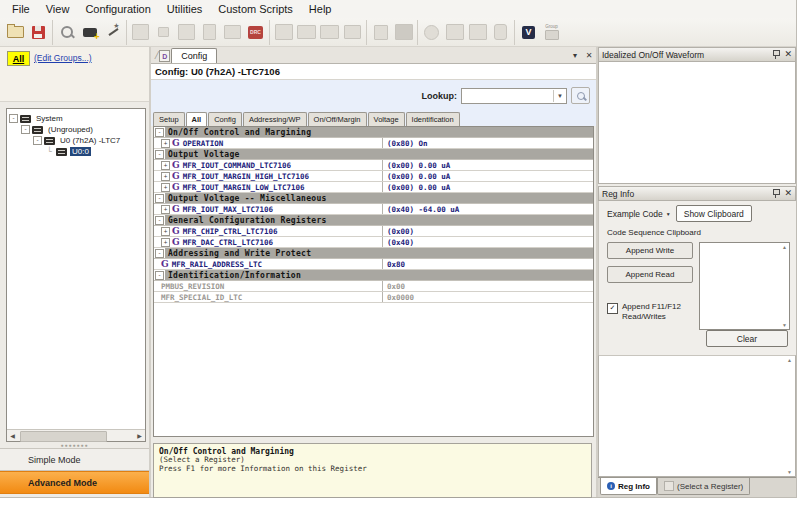 Image resolution: width=800 pixels, height=509 pixels. Describe the element at coordinates (140, 32) in the screenshot. I see `refresh-button` at that location.